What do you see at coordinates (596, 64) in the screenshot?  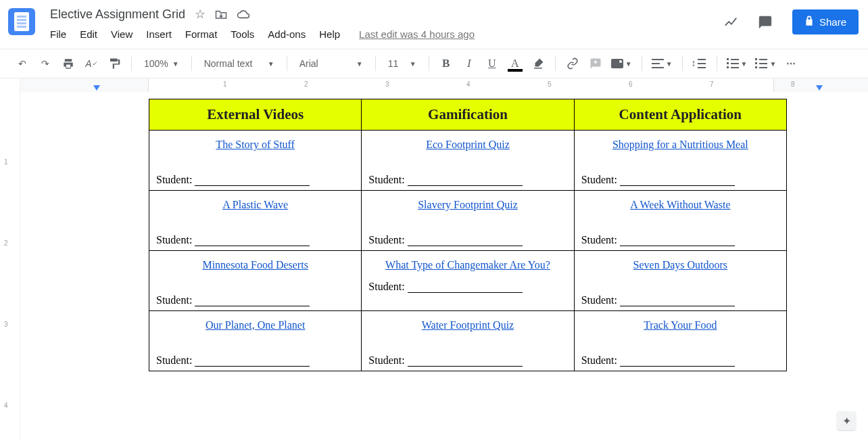 I see `add-comment-button` at bounding box center [596, 64].